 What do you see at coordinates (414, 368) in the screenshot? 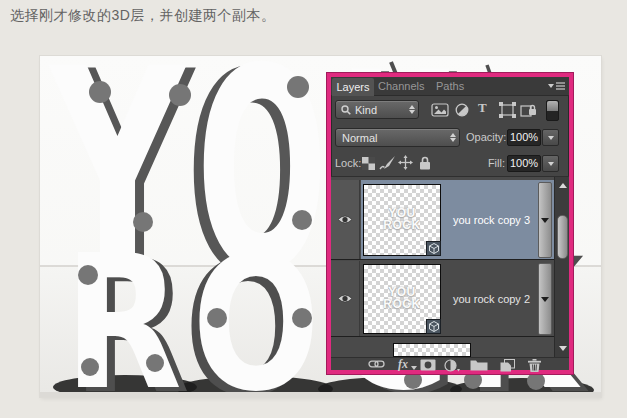
I see `fx-chevron-icon` at bounding box center [414, 368].